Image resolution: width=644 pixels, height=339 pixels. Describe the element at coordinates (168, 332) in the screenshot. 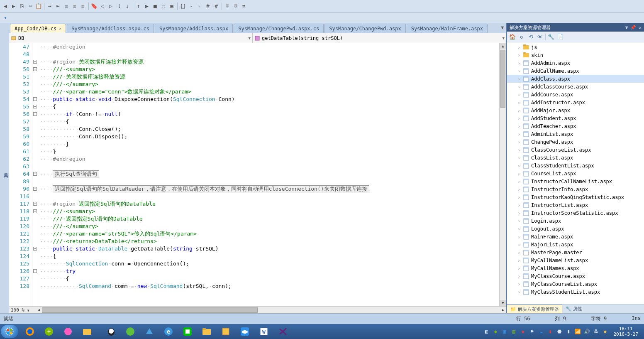

I see `taskbar-ie: e` at that location.